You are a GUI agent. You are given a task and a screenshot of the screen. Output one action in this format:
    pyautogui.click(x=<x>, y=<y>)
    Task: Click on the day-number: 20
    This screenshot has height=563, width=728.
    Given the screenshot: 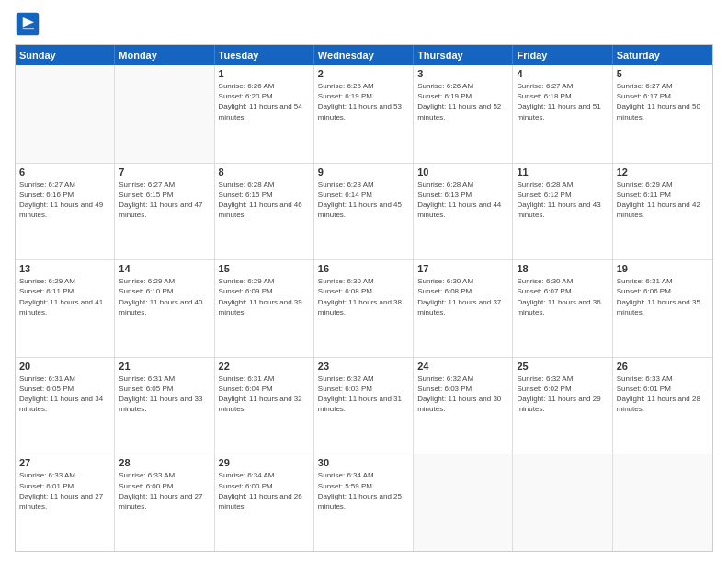 What is the action you would take?
    pyautogui.click(x=64, y=366)
    